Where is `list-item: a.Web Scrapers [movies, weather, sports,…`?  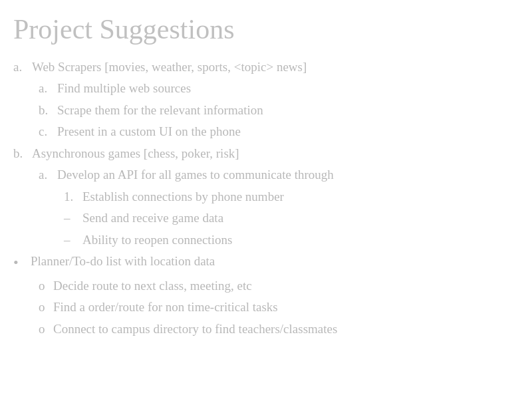 list-item: a.Web Scrapers [movies, weather, sports,… is located at coordinates (266, 66).